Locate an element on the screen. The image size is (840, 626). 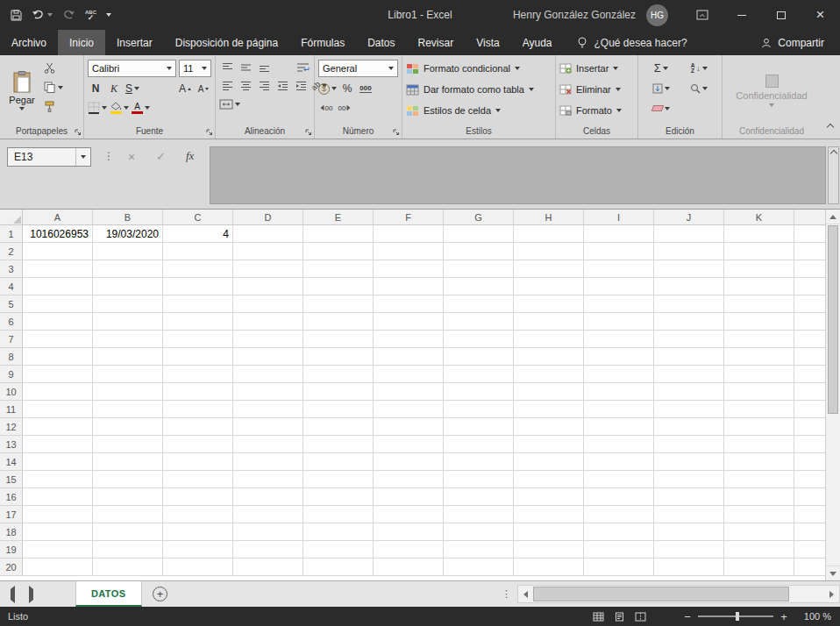
cell-H10 is located at coordinates (549, 392).